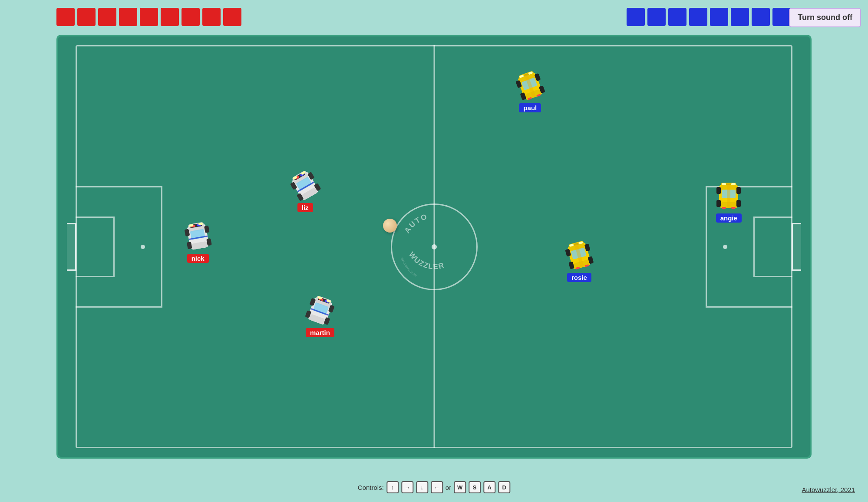  I want to click on goal-area-right, so click(773, 247).